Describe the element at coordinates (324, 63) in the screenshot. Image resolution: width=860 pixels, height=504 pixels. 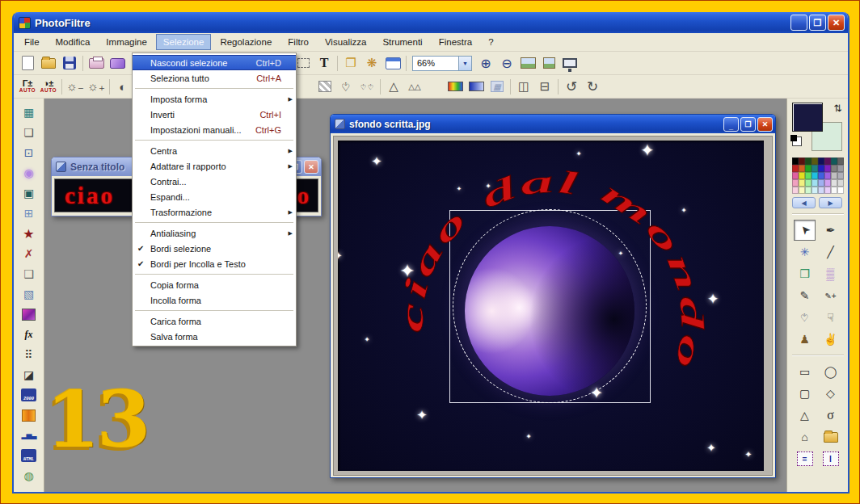
I see `text-tool-button: T` at that location.